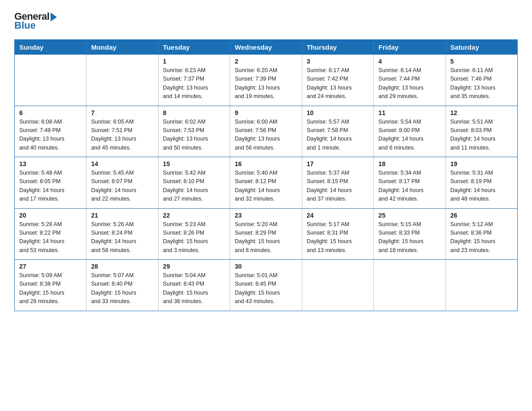 This screenshot has width=532, height=411. Describe the element at coordinates (266, 289) in the screenshot. I see `day-info: Sunrise: 5:01 AM Sunset: 8:45 PM Dayligh…` at that location.